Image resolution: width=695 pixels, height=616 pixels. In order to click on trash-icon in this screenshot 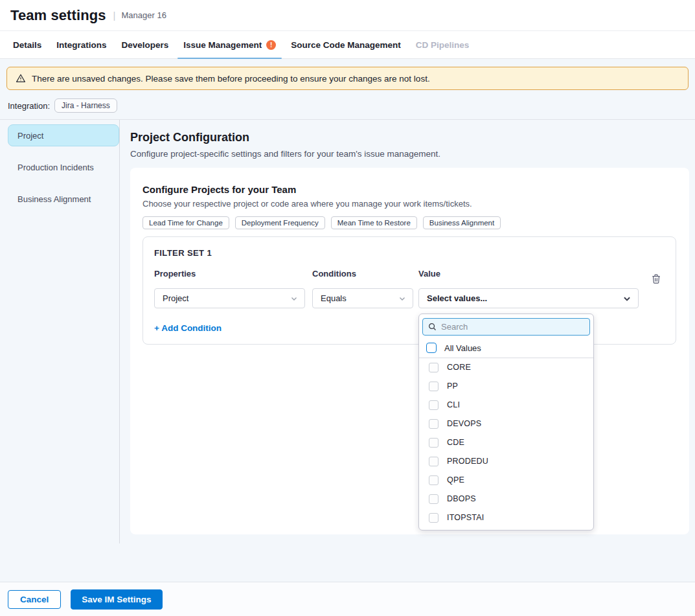, I will do `click(656, 280)`.